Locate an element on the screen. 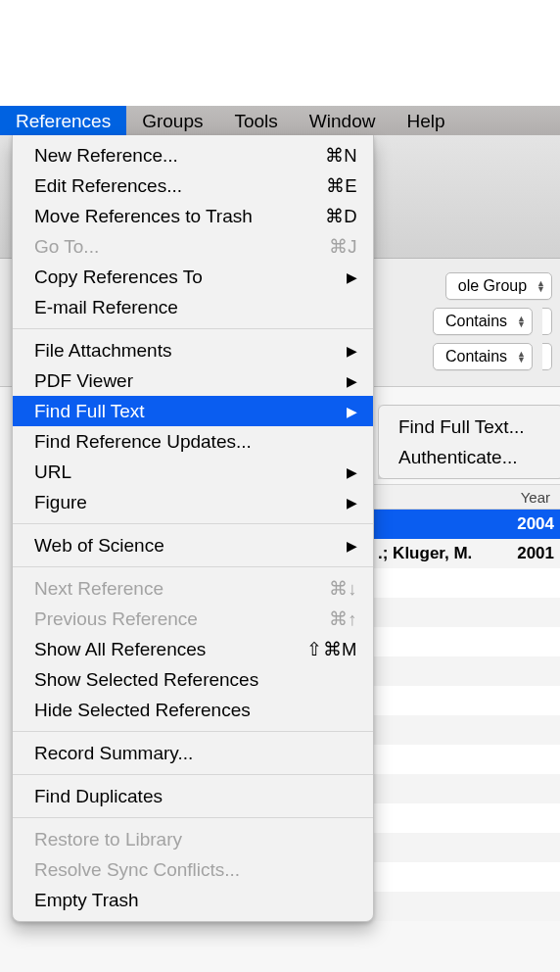 The height and width of the screenshot is (972, 560). menu-item-web-of-science: Web of Science ▶ is located at coordinates (193, 545).